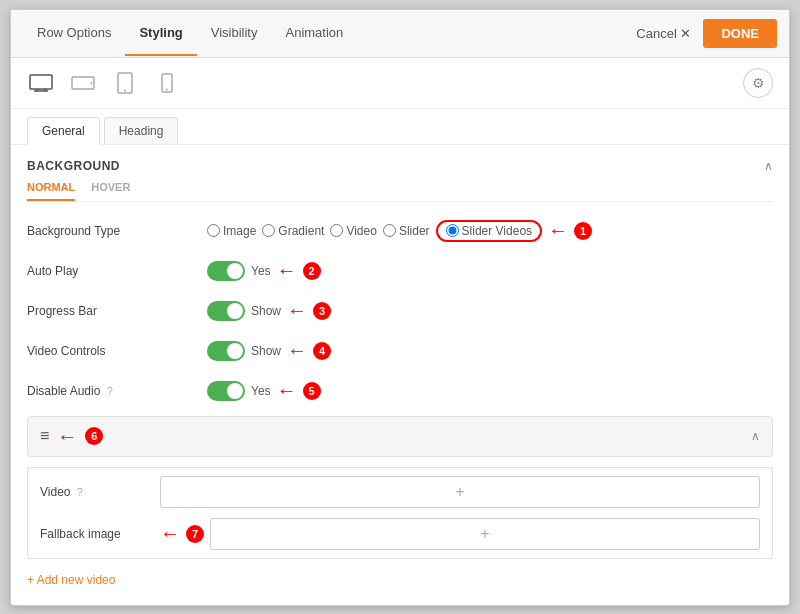 This screenshot has width=800, height=614. I want to click on tab-animation: Animation, so click(314, 34).